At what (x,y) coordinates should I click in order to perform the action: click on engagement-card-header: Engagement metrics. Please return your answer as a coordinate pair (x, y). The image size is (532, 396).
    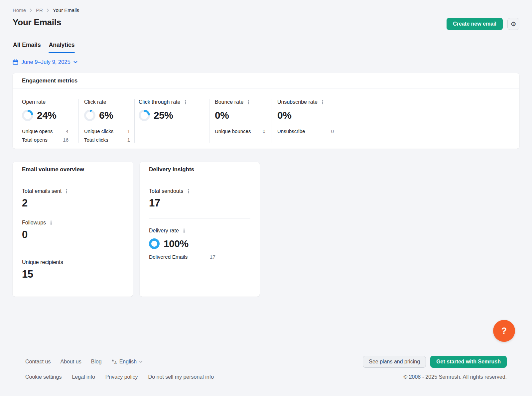
    Looking at the image, I should click on (266, 81).